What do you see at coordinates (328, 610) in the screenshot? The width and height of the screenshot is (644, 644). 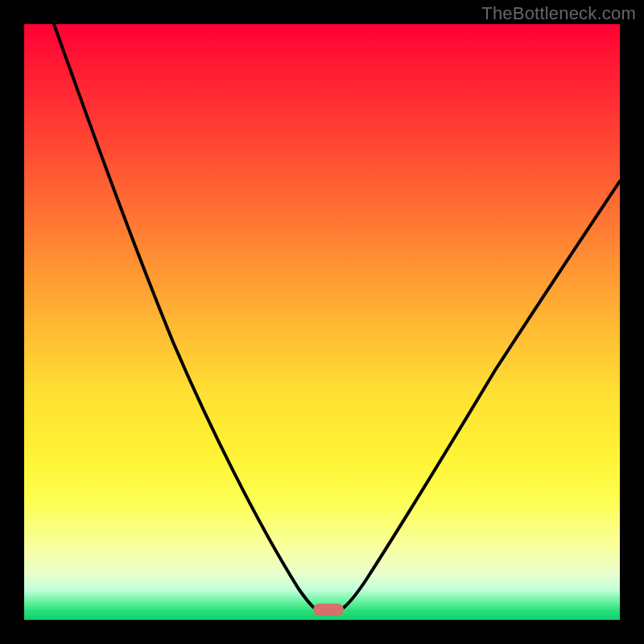 I see `optimum-marker` at bounding box center [328, 610].